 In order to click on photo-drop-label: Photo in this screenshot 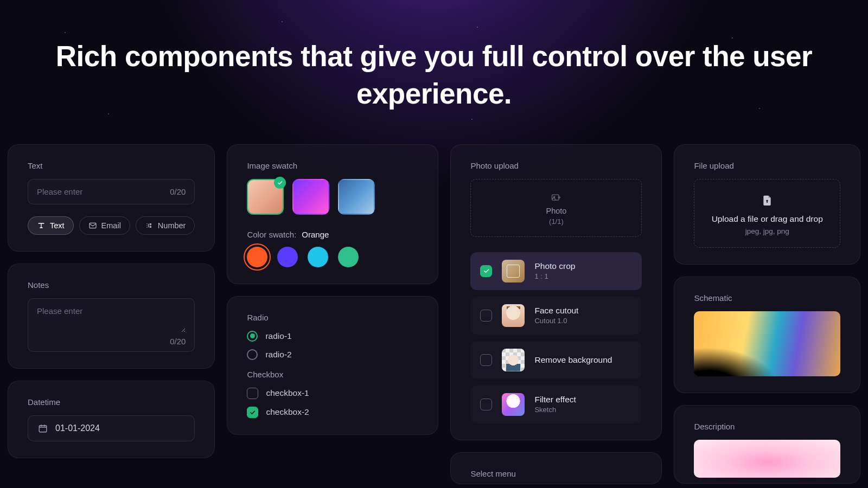, I will do `click(556, 211)`.